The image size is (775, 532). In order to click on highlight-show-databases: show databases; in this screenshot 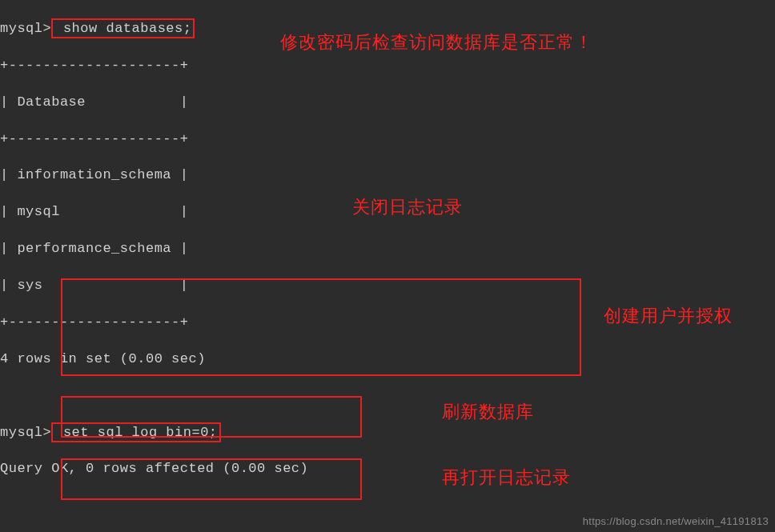, I will do `click(123, 29)`.